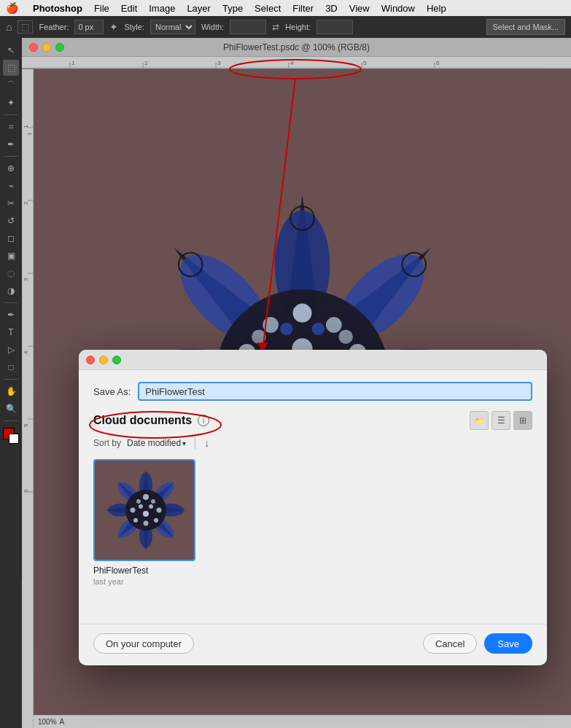 Image resolution: width=571 pixels, height=728 pixels. Describe the element at coordinates (450, 643) in the screenshot. I see `cancel-button: Cancel` at that location.